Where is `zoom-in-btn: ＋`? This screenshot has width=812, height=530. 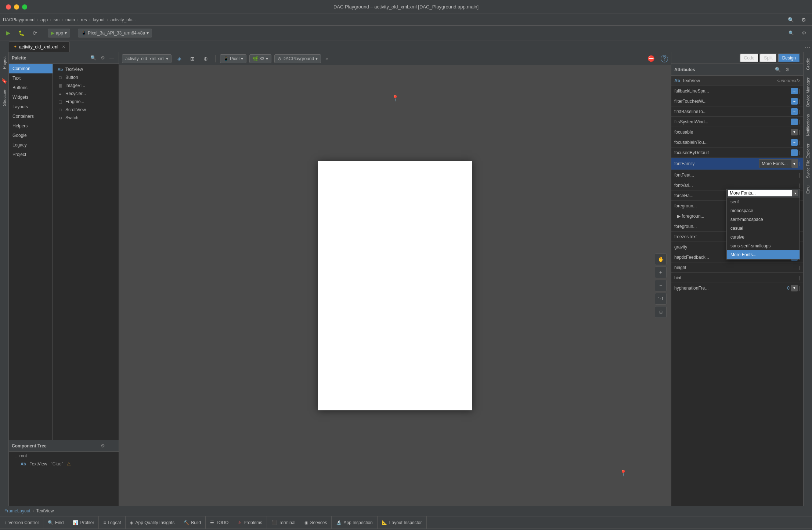 zoom-in-btn: ＋ is located at coordinates (661, 272).